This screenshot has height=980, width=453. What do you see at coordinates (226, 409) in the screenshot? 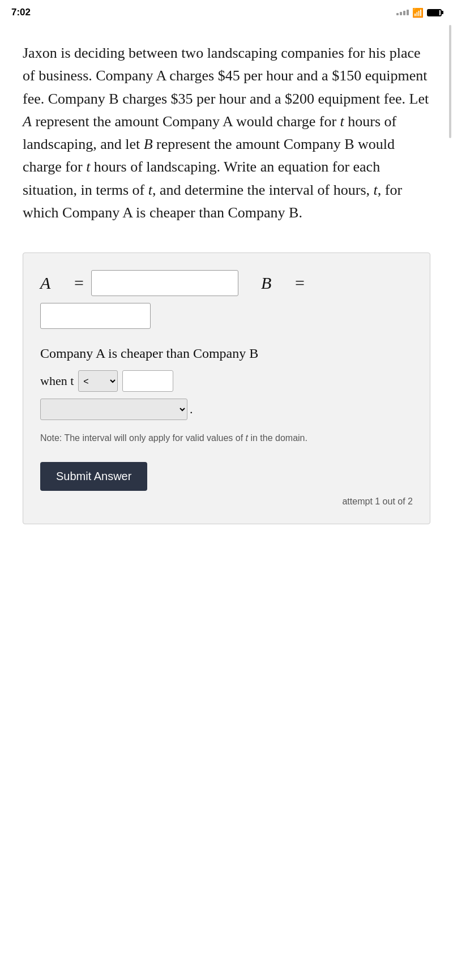
I see `interval-row: t > 0 t ≥ 0 all real numbers .` at bounding box center [226, 409].